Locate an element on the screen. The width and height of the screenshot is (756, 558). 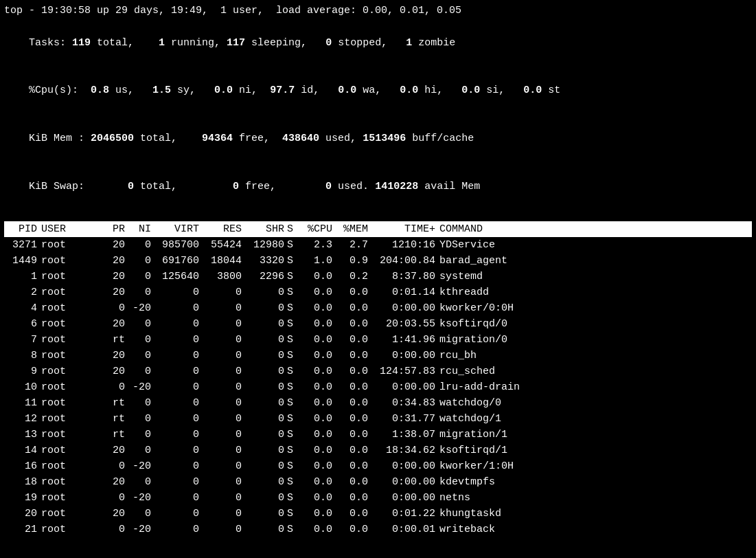
tasks-running: 1 is located at coordinates (155, 43).